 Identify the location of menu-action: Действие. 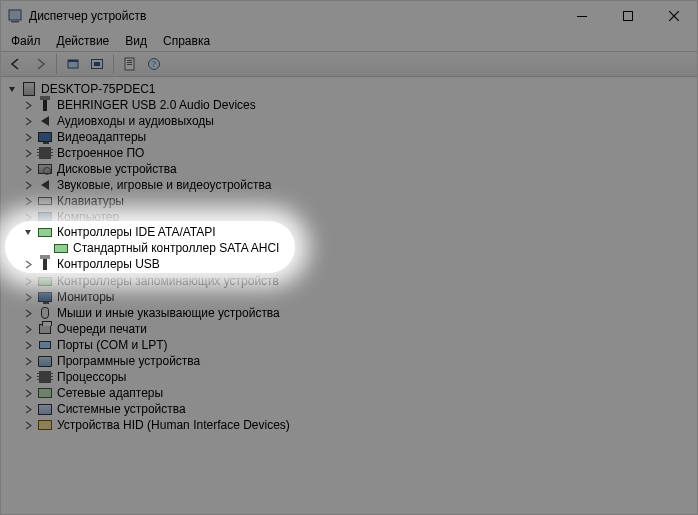
(84, 41).